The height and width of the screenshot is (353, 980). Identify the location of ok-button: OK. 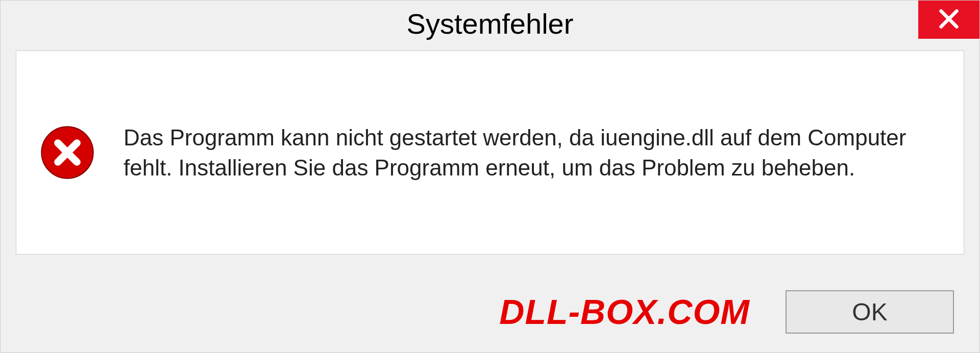
(870, 312).